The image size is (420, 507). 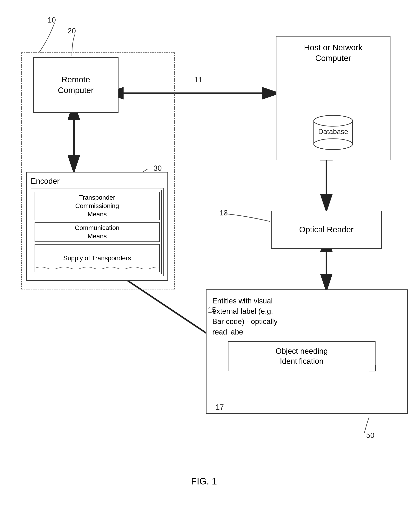 What do you see at coordinates (224, 213) in the screenshot?
I see `label-13: 13` at bounding box center [224, 213].